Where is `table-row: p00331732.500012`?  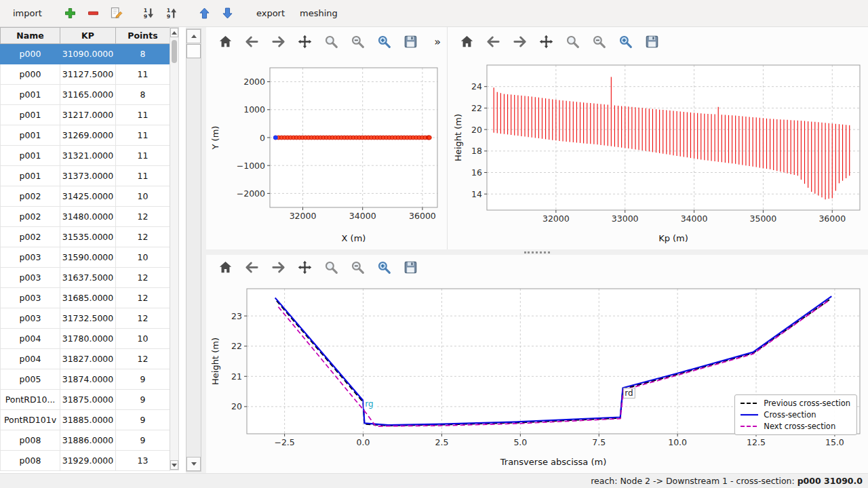
table-row: p00331732.500012 is located at coordinates (85, 319).